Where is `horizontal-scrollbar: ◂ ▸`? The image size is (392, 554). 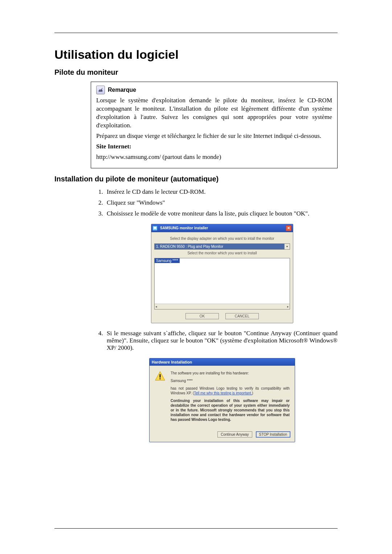 horizontal-scrollbar: ◂ ▸ is located at coordinates (222, 306).